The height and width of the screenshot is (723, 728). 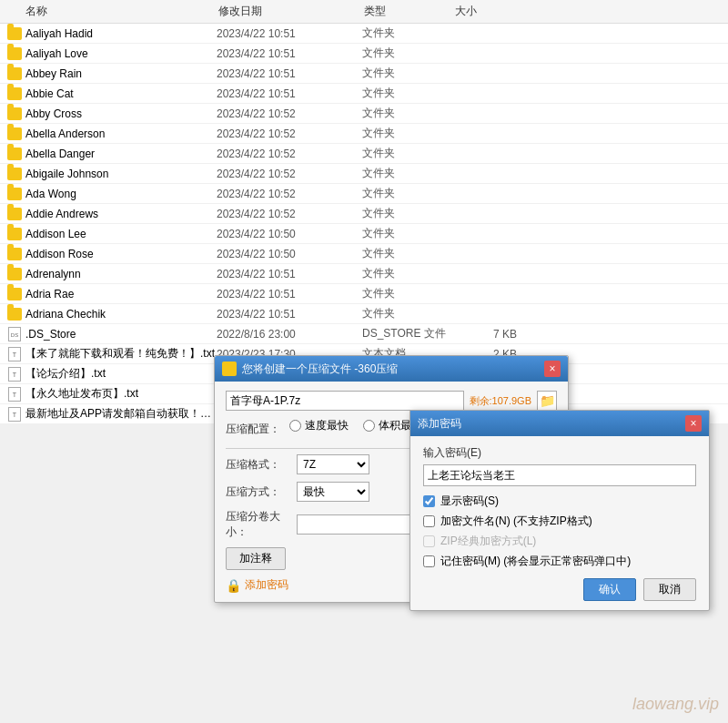 What do you see at coordinates (369, 426) in the screenshot?
I see `radio-smallest-input` at bounding box center [369, 426].